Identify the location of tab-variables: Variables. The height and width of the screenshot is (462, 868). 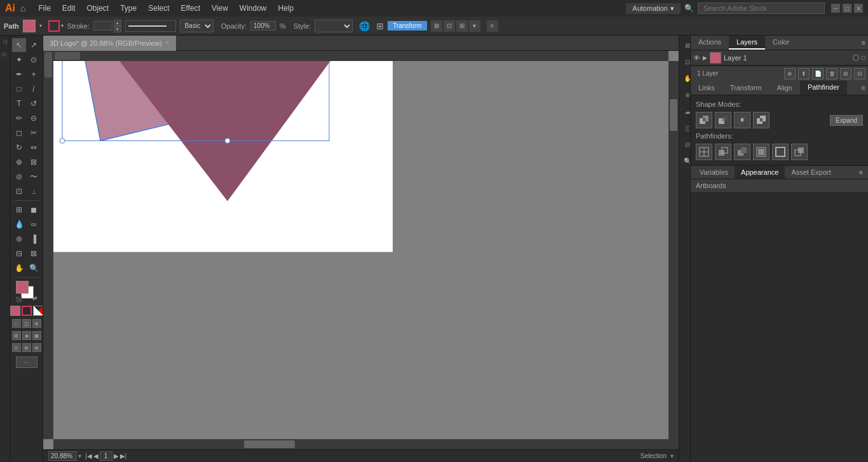
(714, 172).